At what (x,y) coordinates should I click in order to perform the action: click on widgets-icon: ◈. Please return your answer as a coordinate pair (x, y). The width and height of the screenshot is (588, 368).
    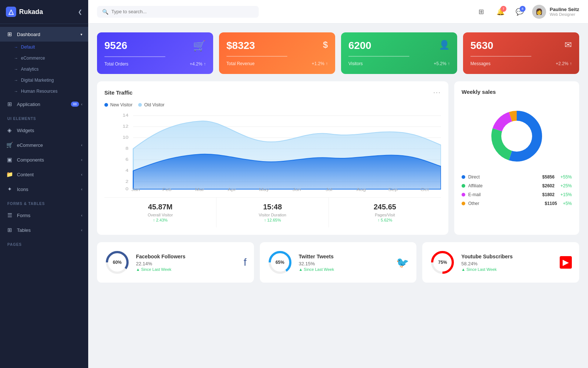
    Looking at the image, I should click on (10, 130).